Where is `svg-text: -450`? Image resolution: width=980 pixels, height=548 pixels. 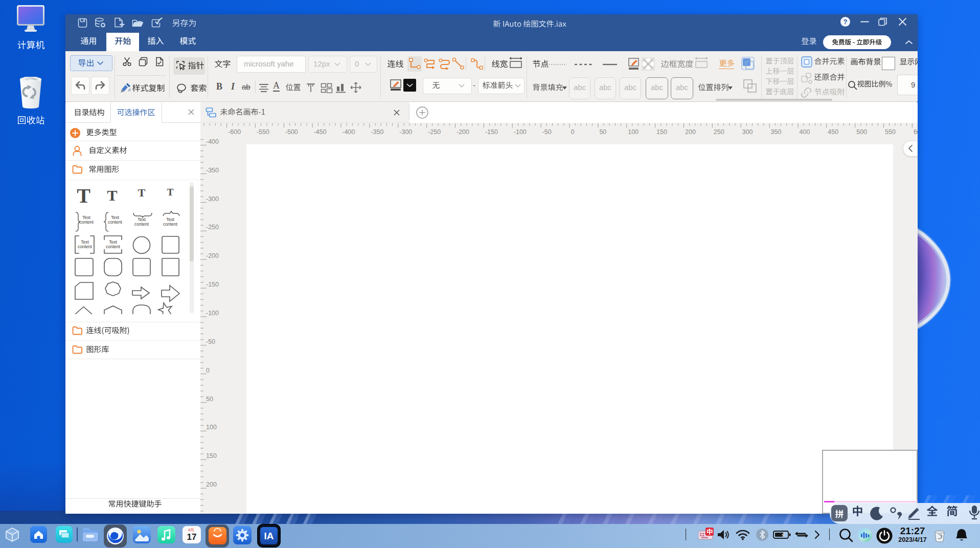
svg-text: -450 is located at coordinates (320, 132).